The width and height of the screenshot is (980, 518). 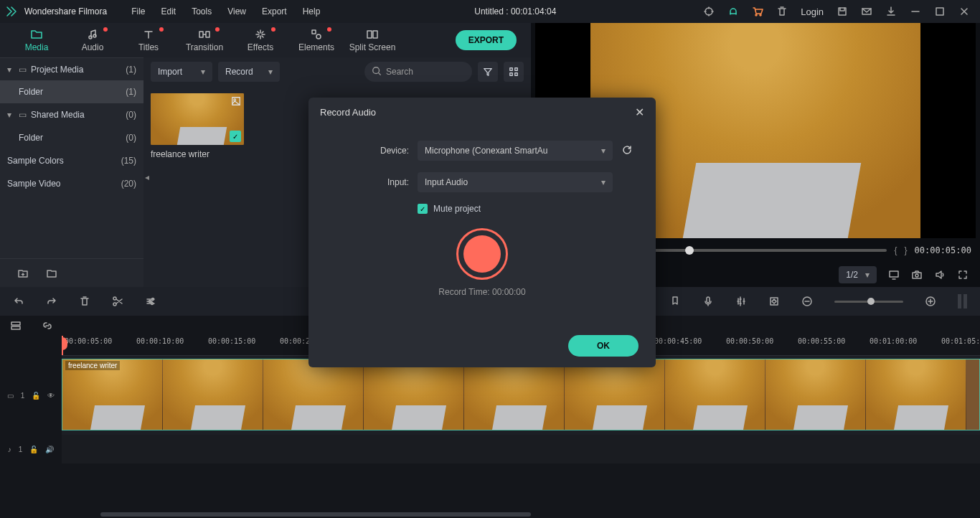 What do you see at coordinates (963, 301) in the screenshot?
I see `timeline-view-icon` at bounding box center [963, 301].